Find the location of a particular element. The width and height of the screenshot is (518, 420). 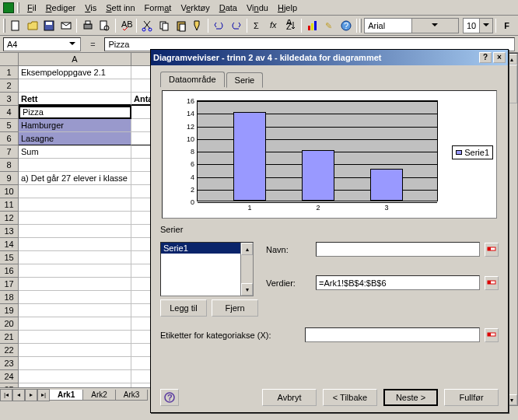

tab-series: Serie is located at coordinates (245, 80).